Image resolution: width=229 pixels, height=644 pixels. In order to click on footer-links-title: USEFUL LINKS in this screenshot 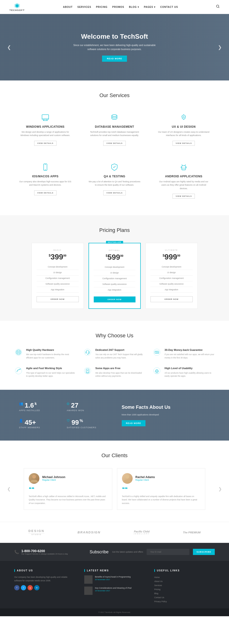, I will do `click(184, 570)`.